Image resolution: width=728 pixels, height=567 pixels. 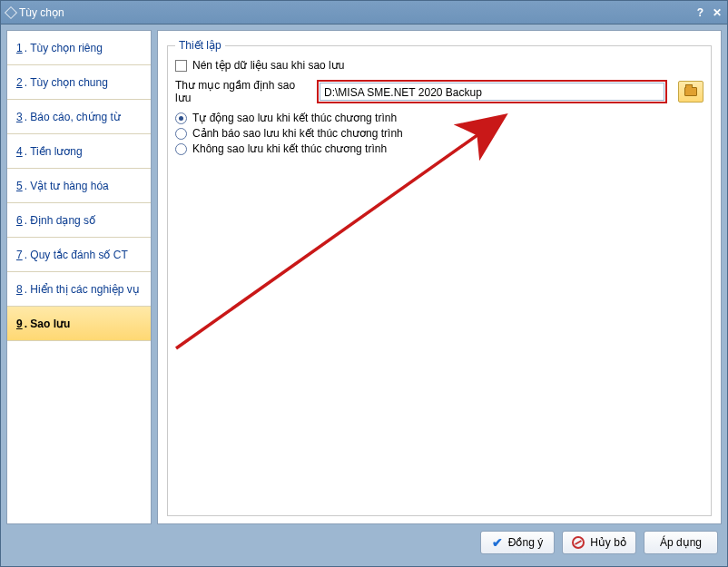 I want to click on folder-icon, so click(x=691, y=92).